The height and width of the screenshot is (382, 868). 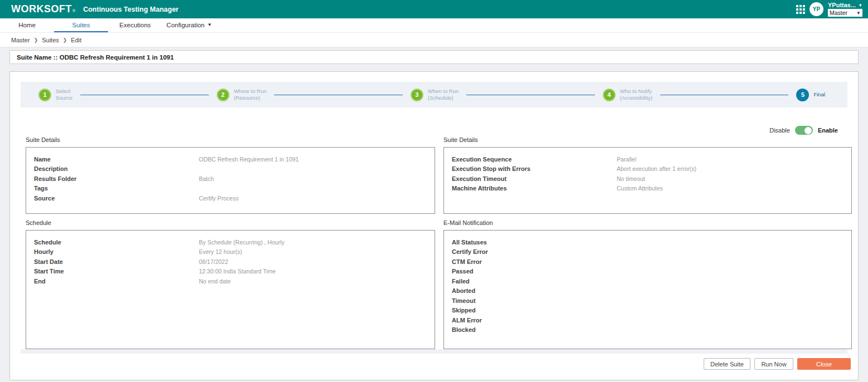 What do you see at coordinates (808, 130) in the screenshot?
I see `toggle-knob` at bounding box center [808, 130].